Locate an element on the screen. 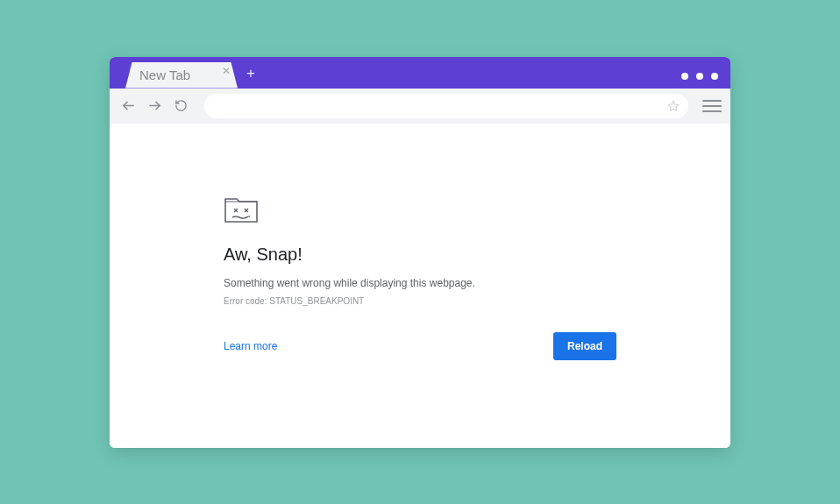  new-tab-button: + is located at coordinates (251, 74).